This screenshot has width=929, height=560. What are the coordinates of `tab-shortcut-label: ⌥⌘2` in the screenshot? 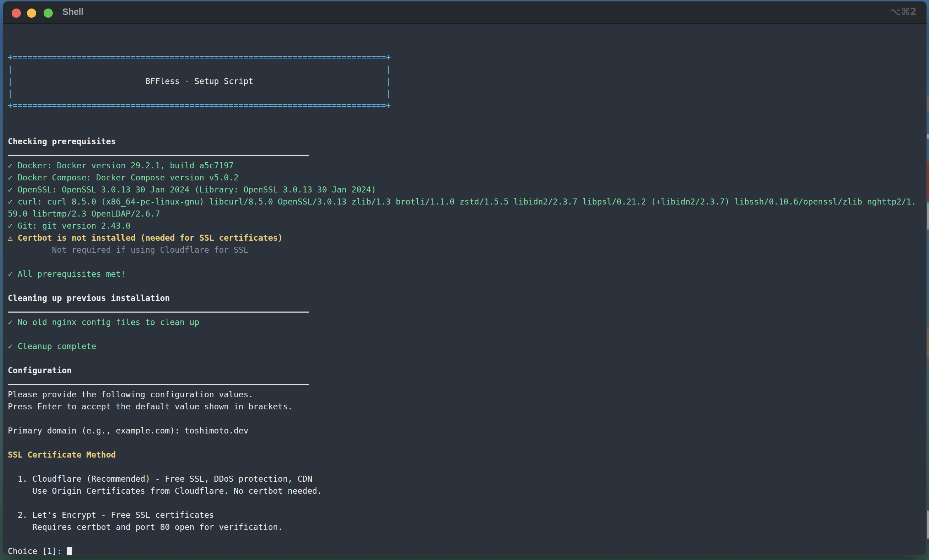 It's located at (903, 12).